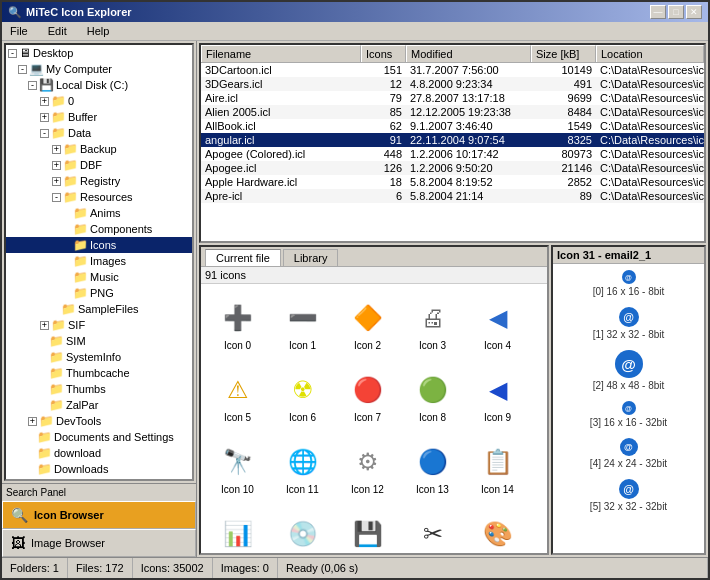 The height and width of the screenshot is (580, 710). What do you see at coordinates (432, 468) in the screenshot?
I see `icon-cell-icon13: 🔵 Icon 13` at bounding box center [432, 468].